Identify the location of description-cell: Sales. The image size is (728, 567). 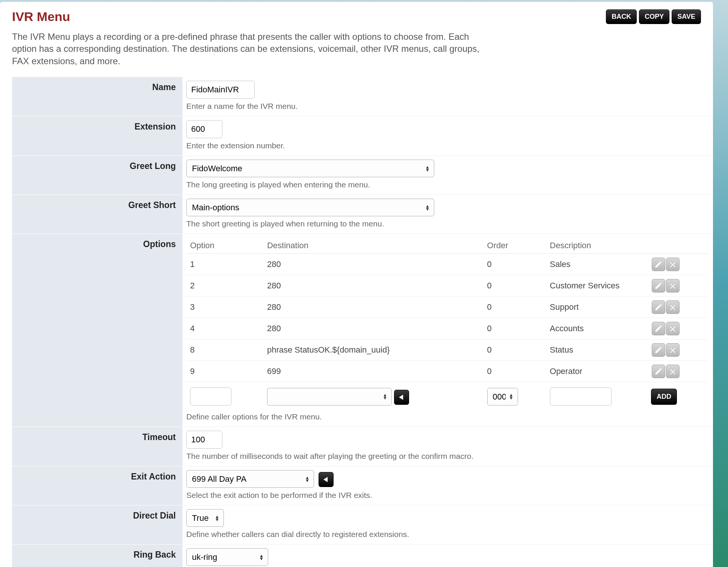
(597, 264).